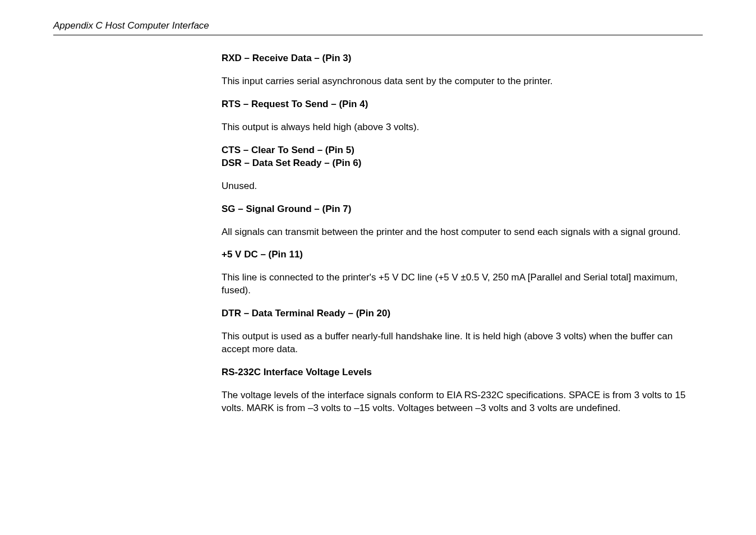 The height and width of the screenshot is (535, 756). I want to click on rts-body: This output is always held high (above 3…, so click(460, 128).